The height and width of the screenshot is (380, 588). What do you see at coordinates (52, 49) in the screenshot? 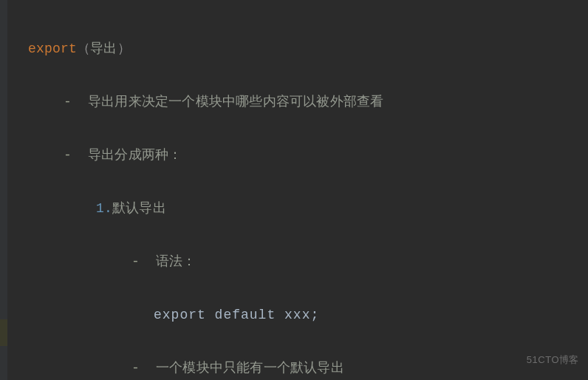
I see `keyword-export: export` at bounding box center [52, 49].